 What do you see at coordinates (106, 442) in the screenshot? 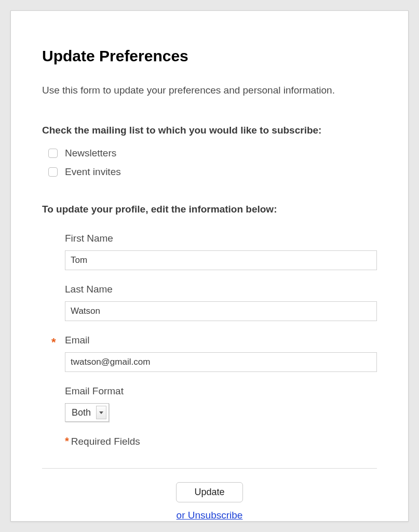
I see `required-fields-text: Required Fields` at bounding box center [106, 442].